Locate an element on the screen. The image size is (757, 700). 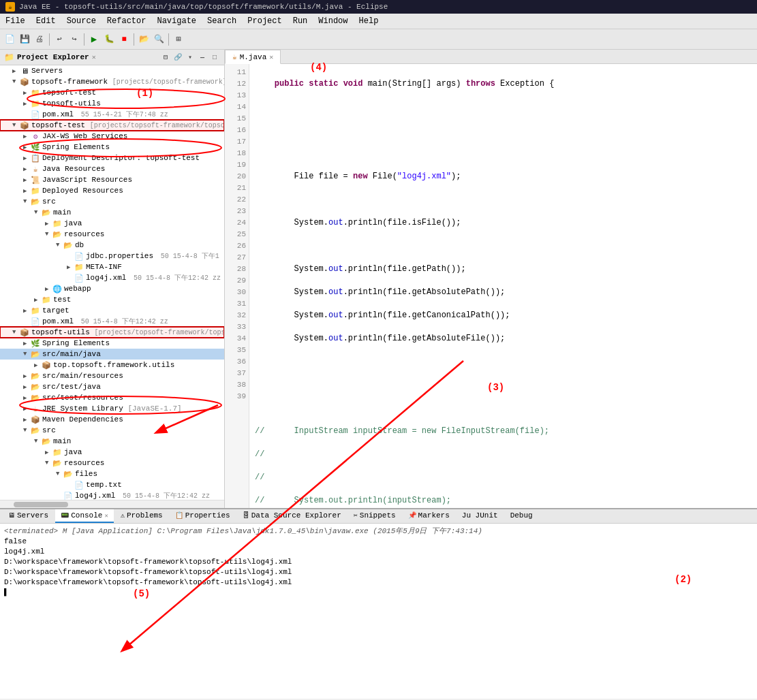
tree-item-resources-utils: ▼ 📂 resources is located at coordinates (112, 463).